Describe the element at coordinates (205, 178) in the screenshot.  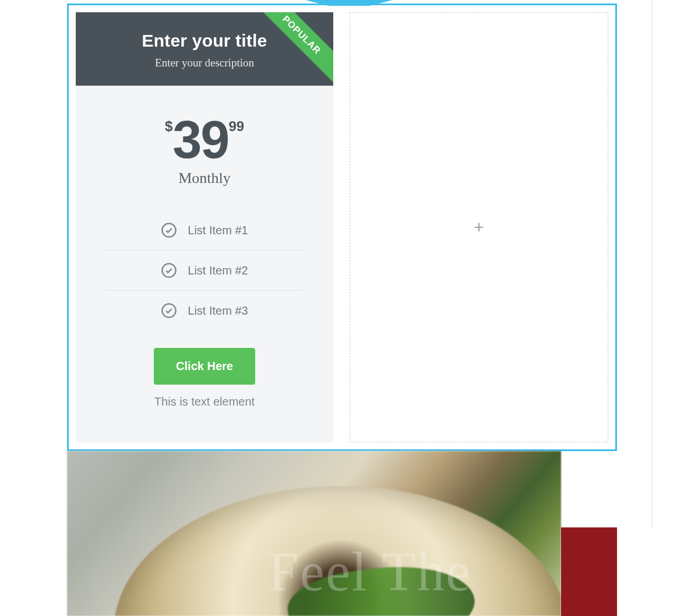
I see `price-period: Monthly` at that location.